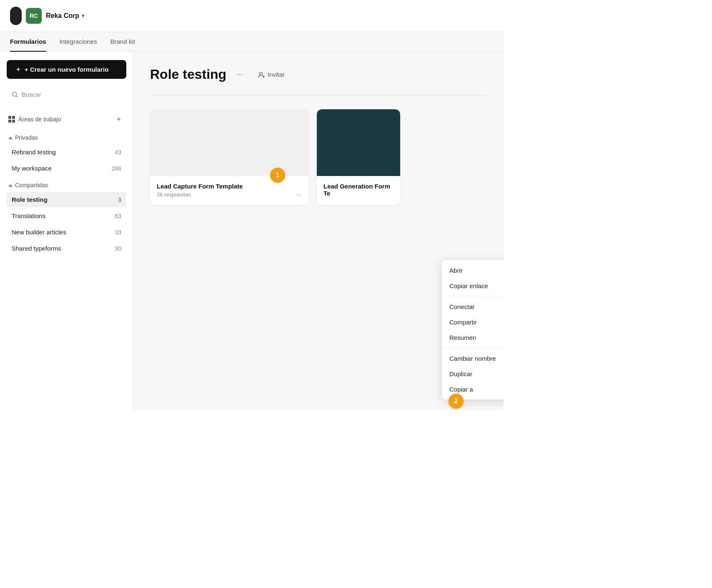 Image resolution: width=712 pixels, height=588 pixels. What do you see at coordinates (229, 143) in the screenshot?
I see `form-card-preview` at bounding box center [229, 143].